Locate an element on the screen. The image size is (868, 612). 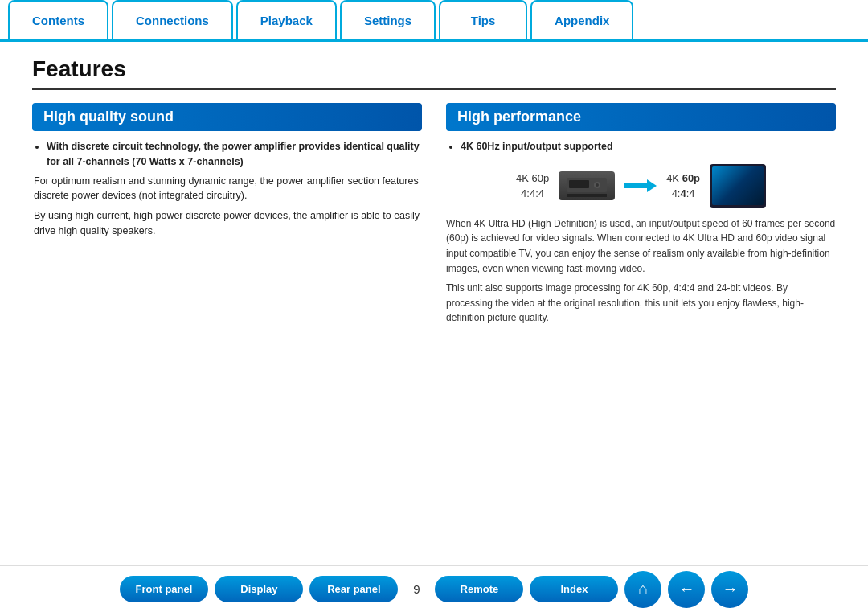
tv-screen is located at coordinates (738, 186).